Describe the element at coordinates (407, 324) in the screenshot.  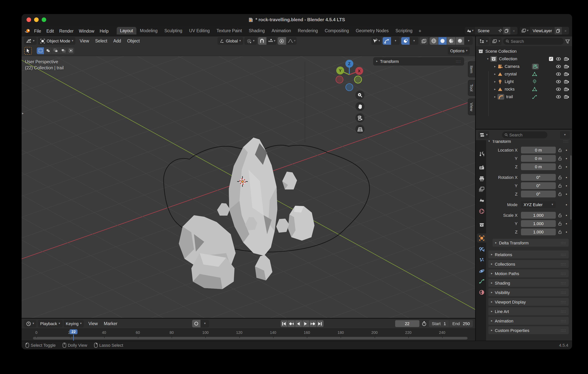
I see `current-frame-field: 22` at that location.